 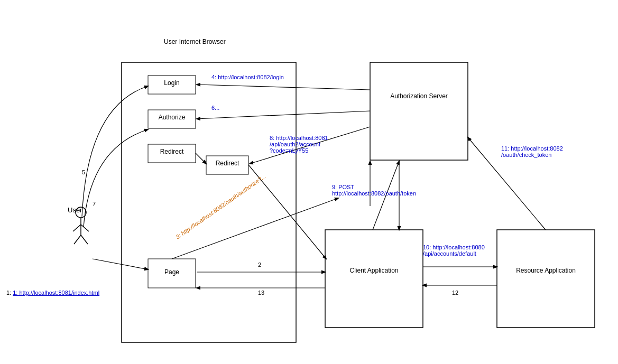 What do you see at coordinates (172, 152) in the screenshot?
I see `redirect1-box-label: Redirect` at bounding box center [172, 152].